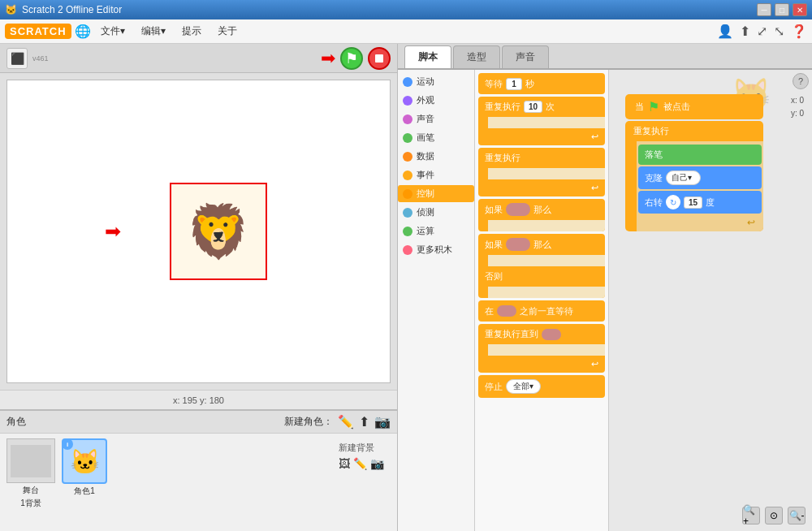 The width and height of the screenshot is (812, 531). Describe the element at coordinates (684, 178) in the screenshot. I see `clone-dropdown: 自己▾` at that location.